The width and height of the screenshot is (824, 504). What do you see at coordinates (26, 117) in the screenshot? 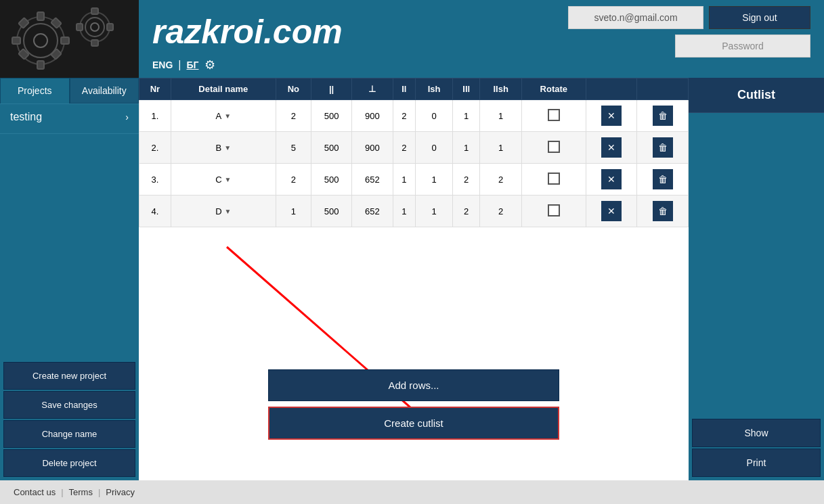
I see `project-name: testing` at bounding box center [26, 117].